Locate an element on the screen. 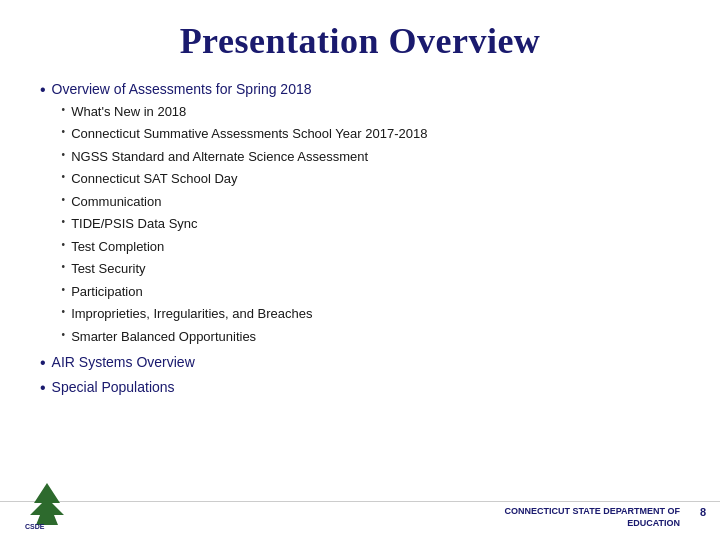 Image resolution: width=720 pixels, height=540 pixels. slide-title: Presentation Overview is located at coordinates (360, 41).